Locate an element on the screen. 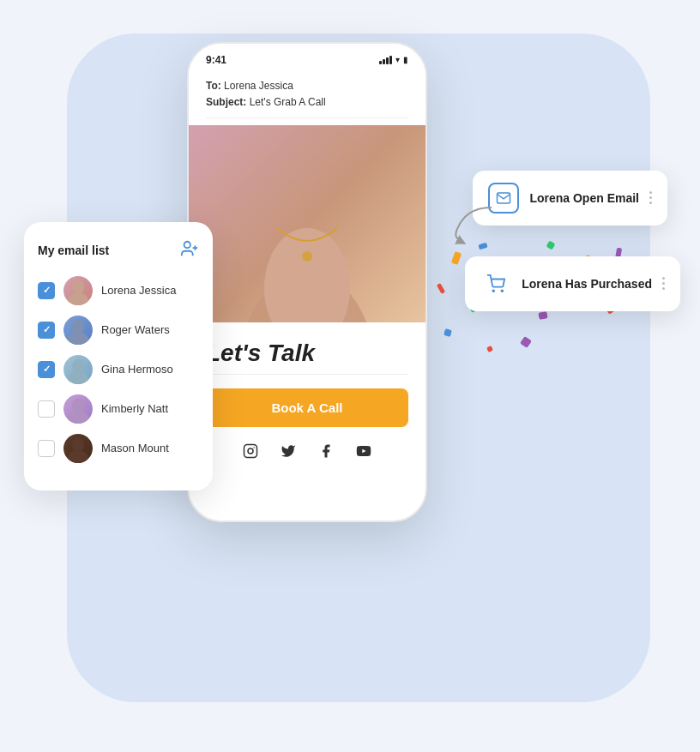 The image size is (700, 752). add-user-button is located at coordinates (190, 250).